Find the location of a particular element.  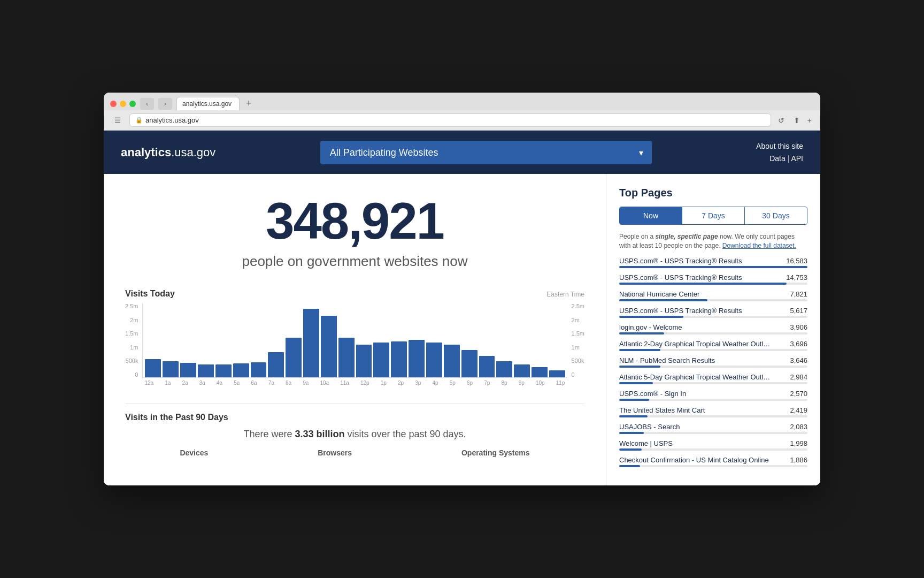

about-link: About this site is located at coordinates (780, 146).